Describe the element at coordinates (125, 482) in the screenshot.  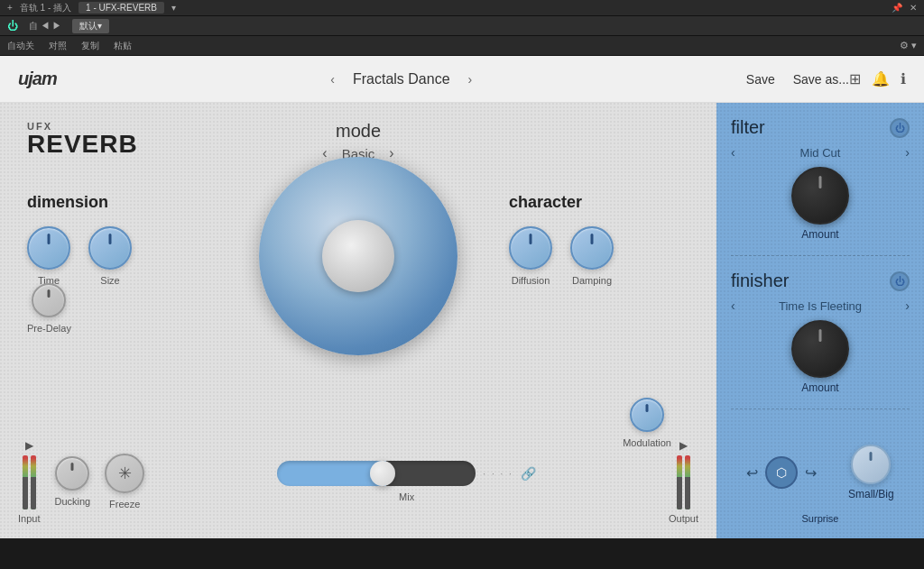
I see `freeze-btn-group: ✳ Freeze` at that location.